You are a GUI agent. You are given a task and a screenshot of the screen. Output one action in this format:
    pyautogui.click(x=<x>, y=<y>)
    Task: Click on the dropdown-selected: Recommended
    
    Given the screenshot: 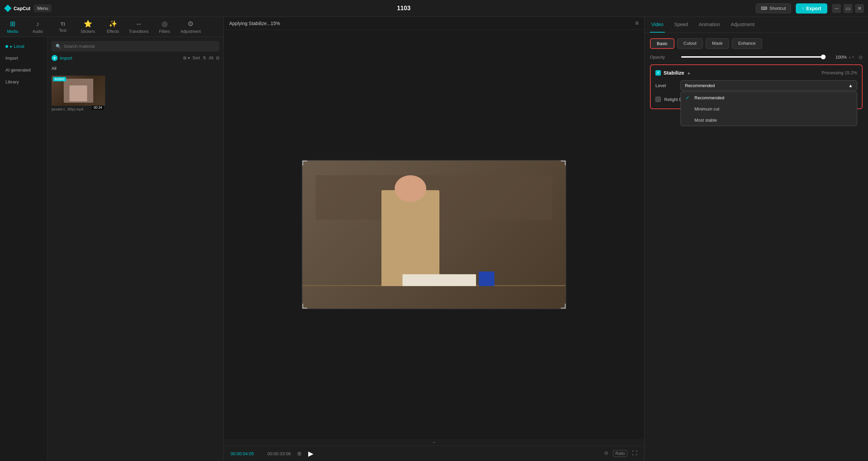 What is the action you would take?
    pyautogui.click(x=700, y=85)
    